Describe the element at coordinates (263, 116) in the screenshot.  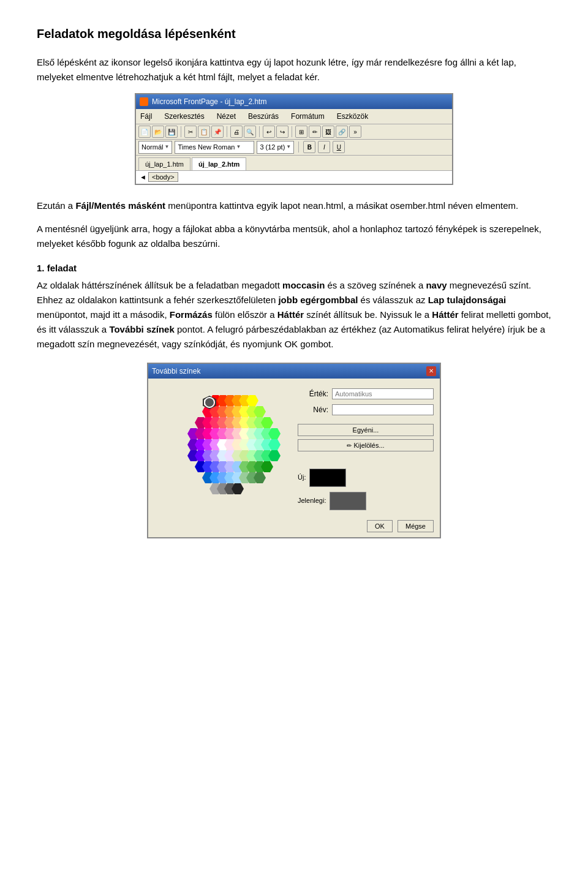
I see `menu-beszuras: Beszúrás` at that location.